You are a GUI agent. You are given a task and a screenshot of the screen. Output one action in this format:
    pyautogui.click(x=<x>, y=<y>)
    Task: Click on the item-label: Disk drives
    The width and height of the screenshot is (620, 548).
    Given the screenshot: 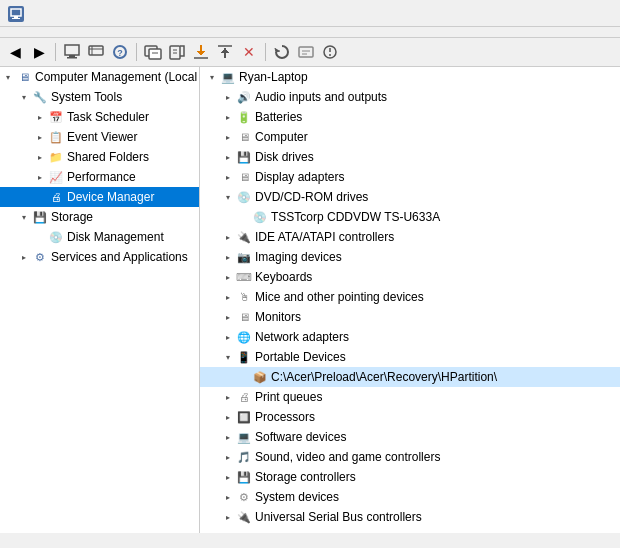 What is the action you would take?
    pyautogui.click(x=284, y=157)
    